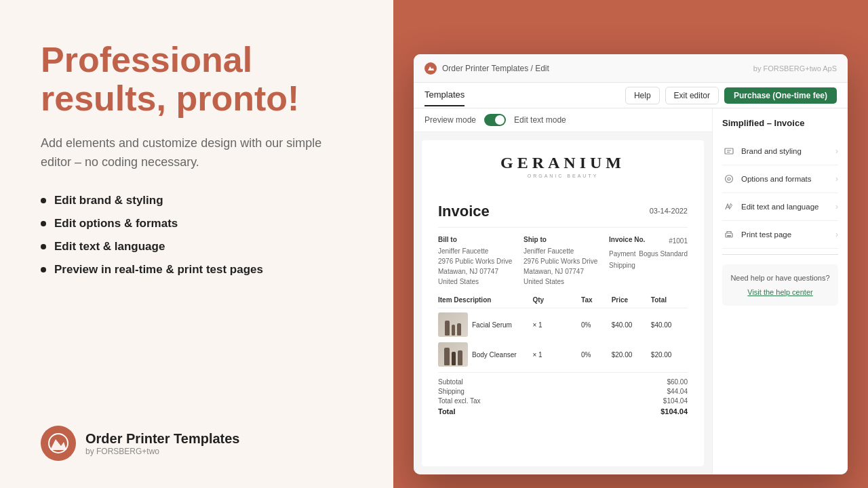  Describe the element at coordinates (563, 392) in the screenshot. I see `shipping-cost-row: Shipping $44.04` at that location.